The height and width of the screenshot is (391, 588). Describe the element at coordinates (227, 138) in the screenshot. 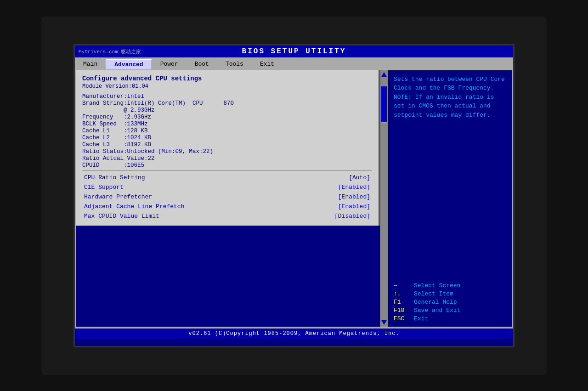

I see `info-row: Cache L2 :1024 KB` at that location.